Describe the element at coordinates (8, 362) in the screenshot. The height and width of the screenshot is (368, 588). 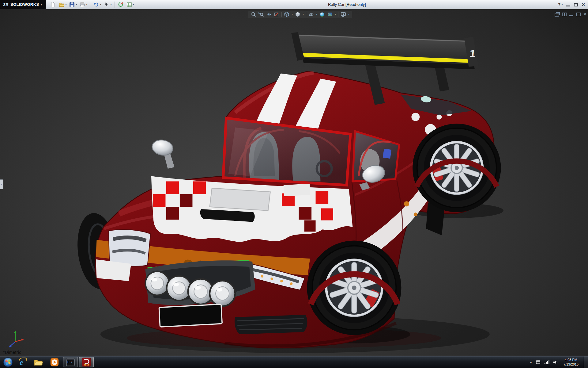
I see `windows-logo-icon` at that location.